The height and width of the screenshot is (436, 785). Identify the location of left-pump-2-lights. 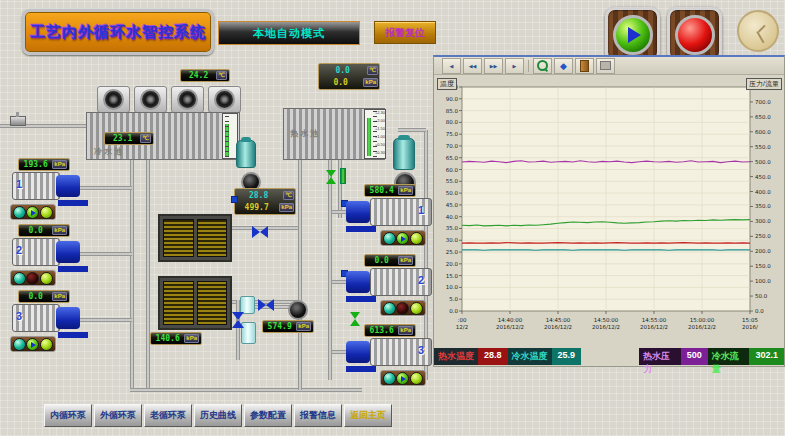
(33, 278).